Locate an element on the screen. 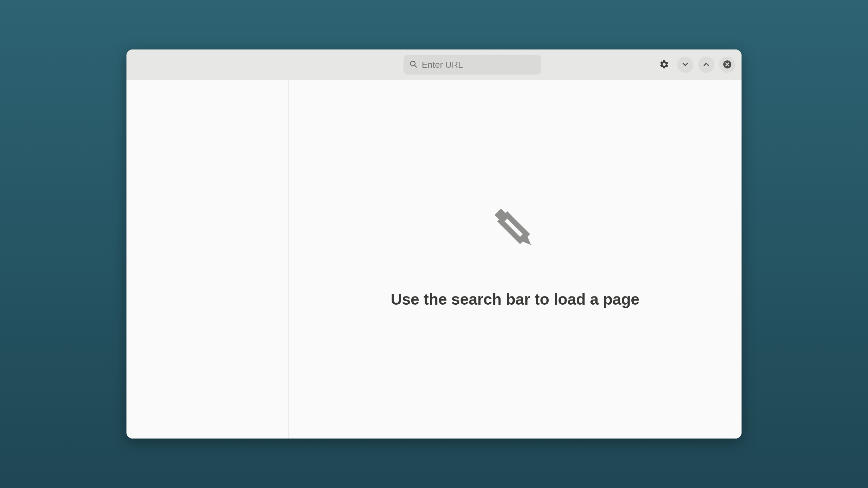 The height and width of the screenshot is (488, 868). url-search-field is located at coordinates (472, 65).